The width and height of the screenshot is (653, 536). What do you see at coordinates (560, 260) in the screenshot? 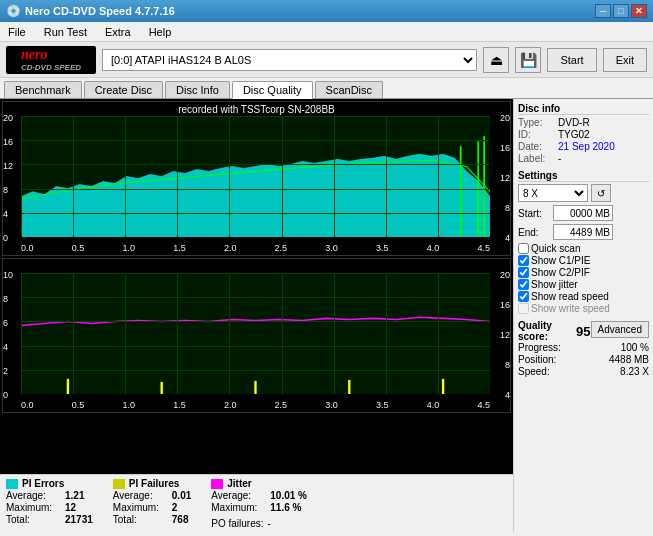
I see `show-c1pie-label: Show C1/PIE` at bounding box center [560, 260].